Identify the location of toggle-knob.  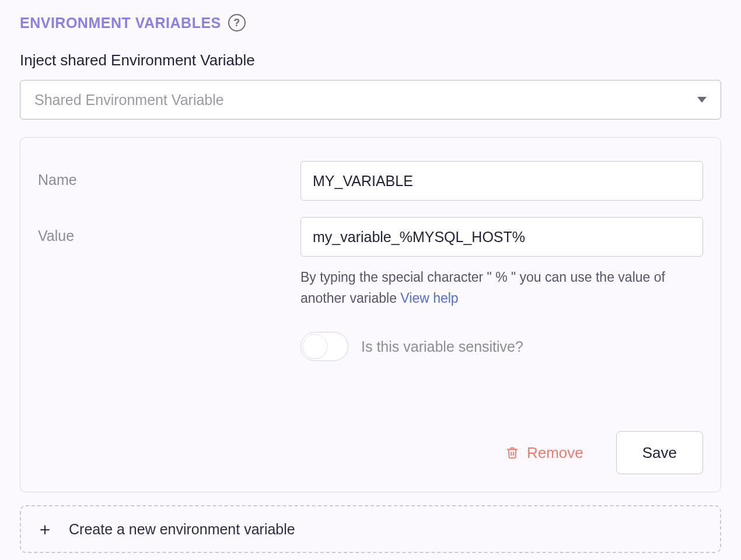
(315, 346).